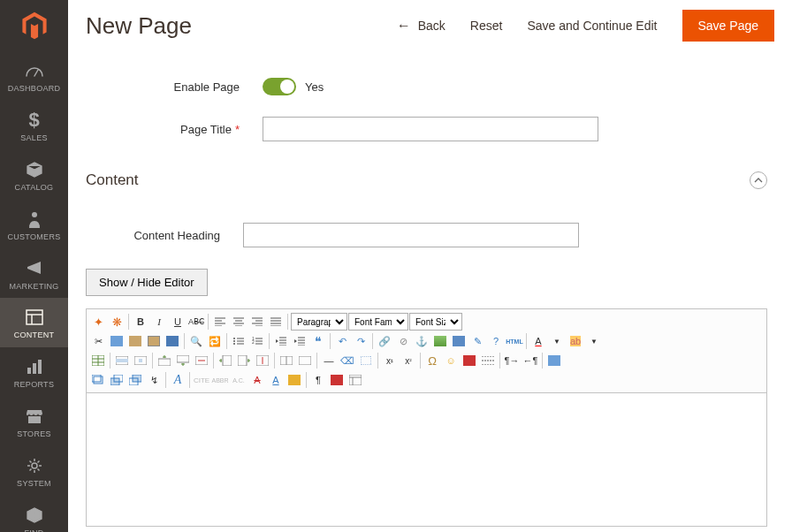 This screenshot has height=532, width=792. Describe the element at coordinates (196, 322) in the screenshot. I see `strikethrough-icon: AB̶C̶` at that location.